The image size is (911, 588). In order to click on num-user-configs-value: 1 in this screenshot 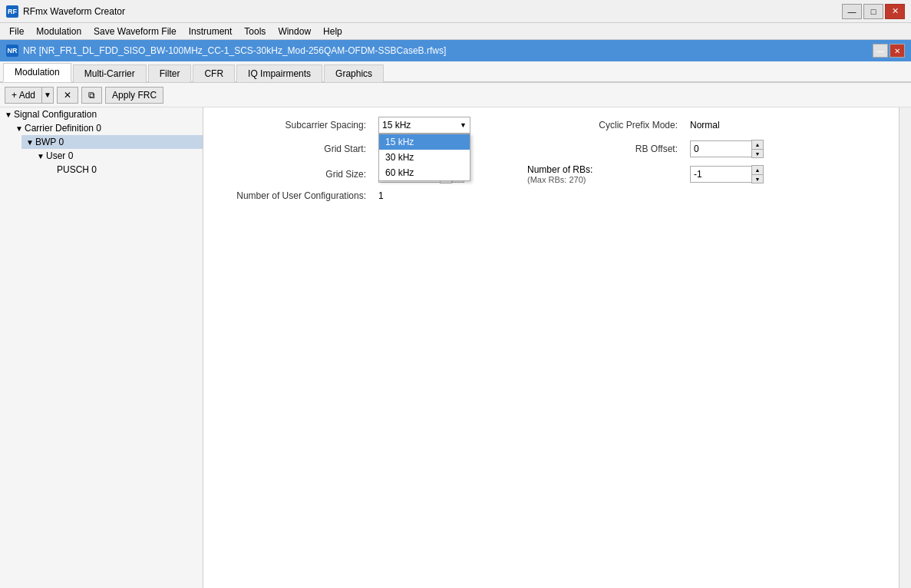, I will do `click(448, 196)`.